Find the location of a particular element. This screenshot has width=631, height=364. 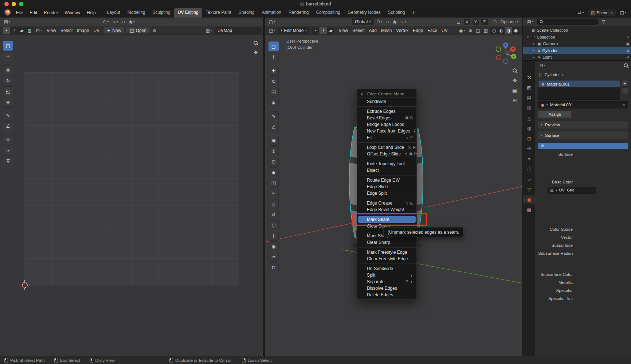

context-menu-item-edge-split: Edge Split is located at coordinates (387, 193).